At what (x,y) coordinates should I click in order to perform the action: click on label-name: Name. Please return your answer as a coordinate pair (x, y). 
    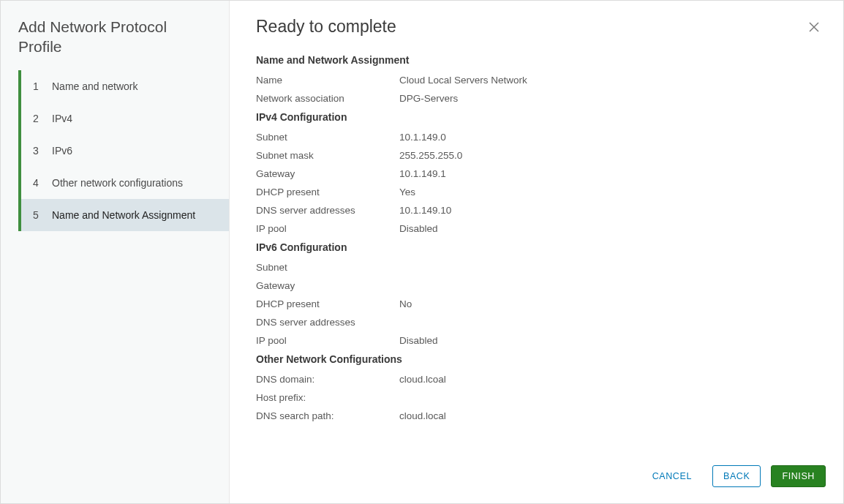
    Looking at the image, I should click on (328, 80).